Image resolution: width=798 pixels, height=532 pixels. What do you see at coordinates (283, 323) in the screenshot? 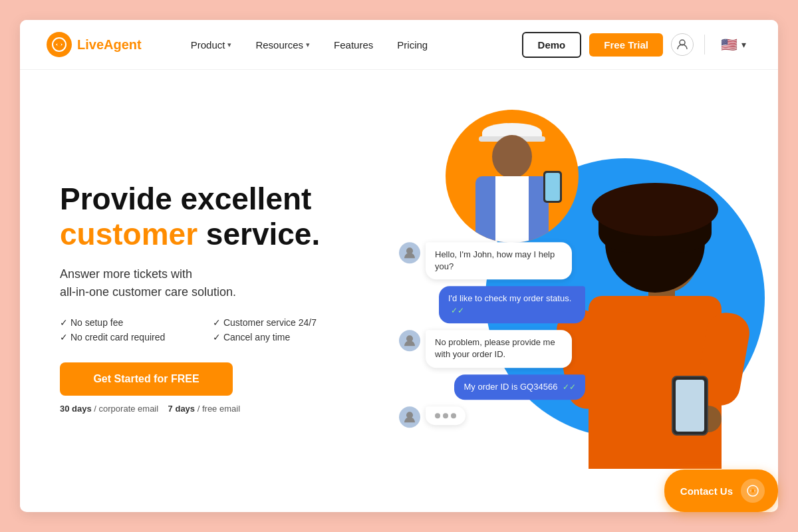
I see `feature-2: Customer service 24/7` at bounding box center [283, 323].